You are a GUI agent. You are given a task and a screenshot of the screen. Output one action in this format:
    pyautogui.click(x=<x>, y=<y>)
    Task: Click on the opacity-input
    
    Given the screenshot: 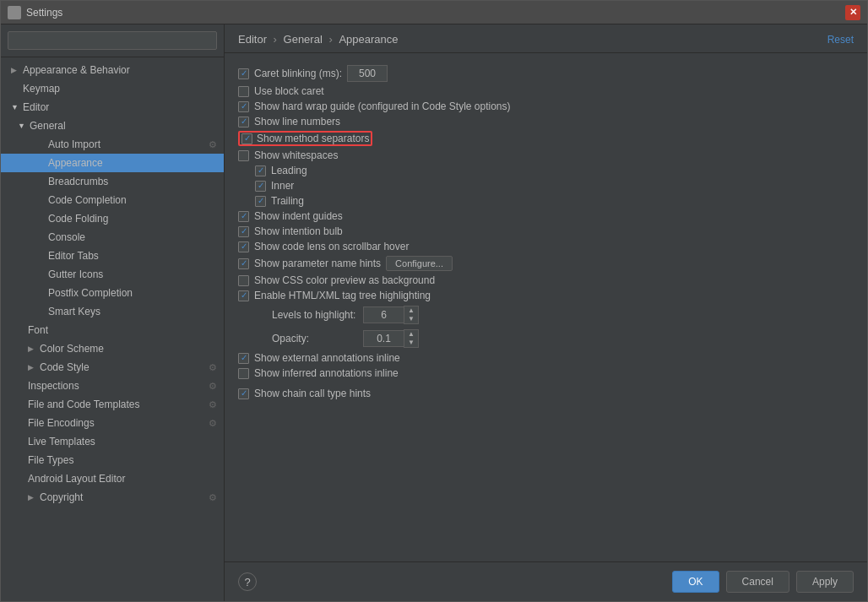 What is the action you would take?
    pyautogui.click(x=383, y=339)
    